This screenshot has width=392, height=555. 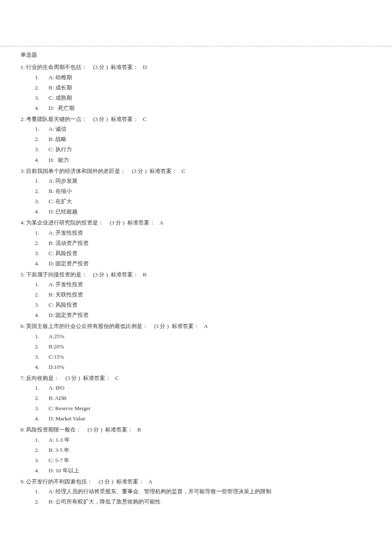 I want to click on question-number: 1:, so click(x=23, y=67).